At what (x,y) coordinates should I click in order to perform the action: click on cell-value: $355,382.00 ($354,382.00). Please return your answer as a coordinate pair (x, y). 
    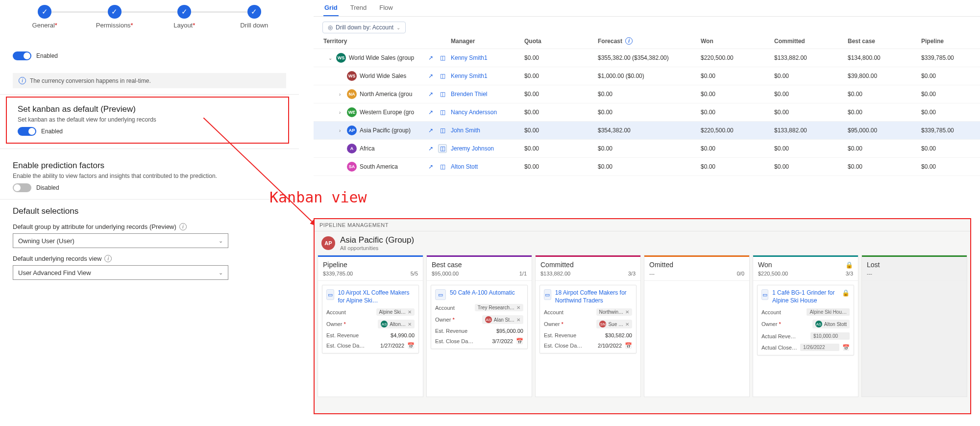
    Looking at the image, I should click on (649, 58).